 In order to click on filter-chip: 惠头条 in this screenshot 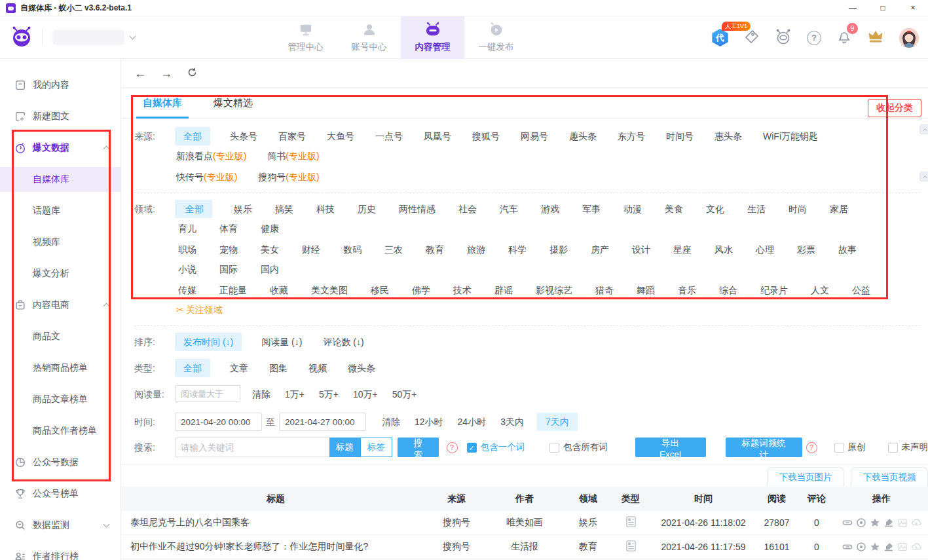, I will do `click(728, 136)`.